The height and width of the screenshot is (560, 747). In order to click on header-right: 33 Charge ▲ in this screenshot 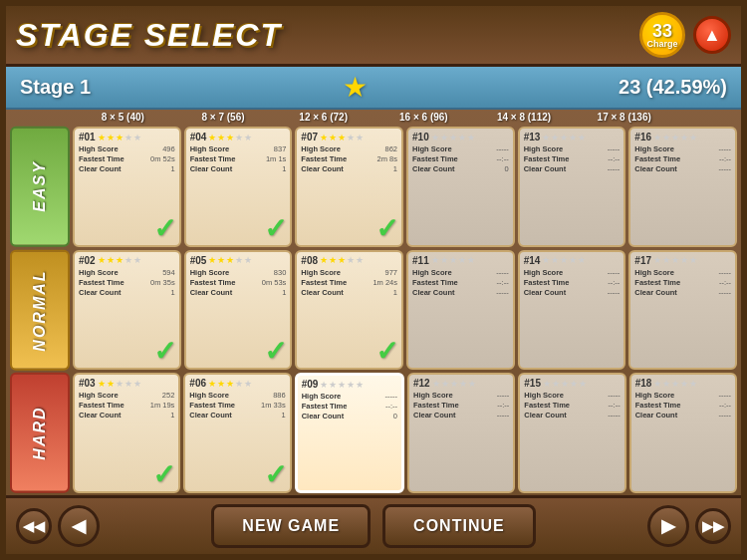, I will do `click(685, 35)`.